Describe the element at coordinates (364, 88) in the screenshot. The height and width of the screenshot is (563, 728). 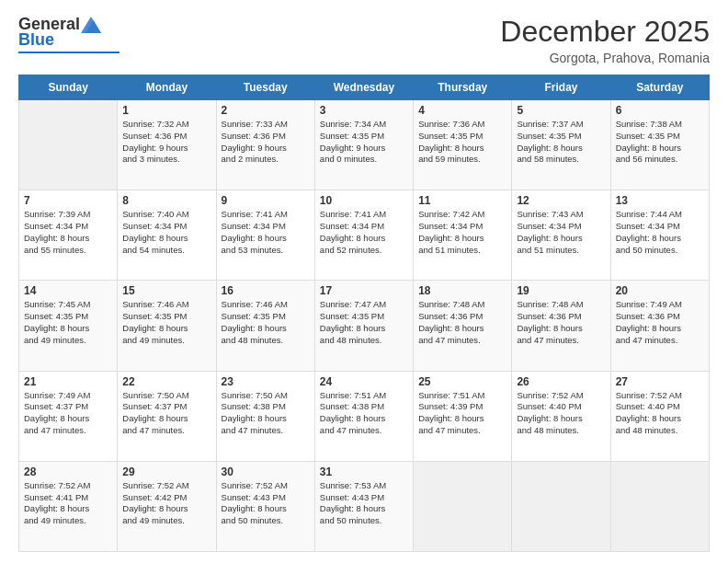
I see `day-header-row: SundayMondayTuesdayWednesdayThursdayFrid…` at that location.